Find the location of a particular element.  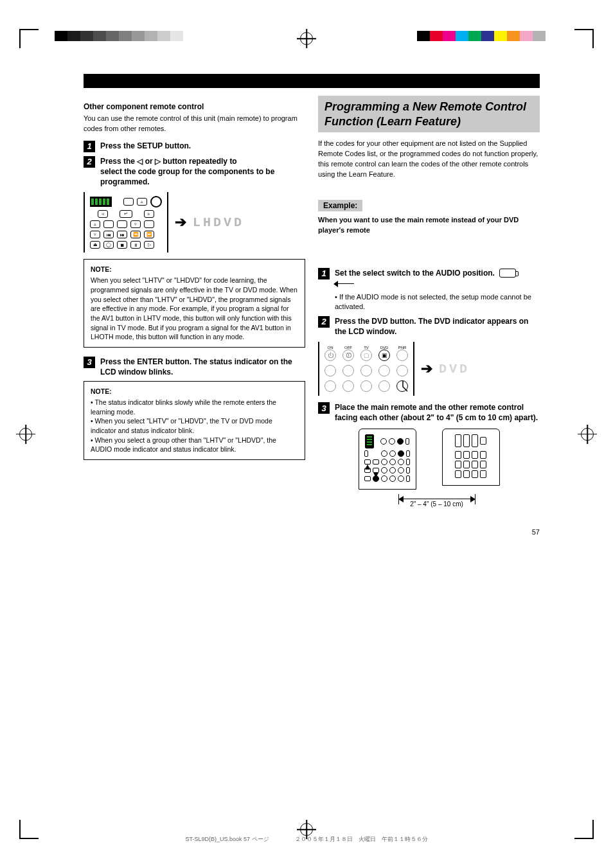

left-step-3: 3 Press the ENTER button. The status ind… is located at coordinates (194, 367).